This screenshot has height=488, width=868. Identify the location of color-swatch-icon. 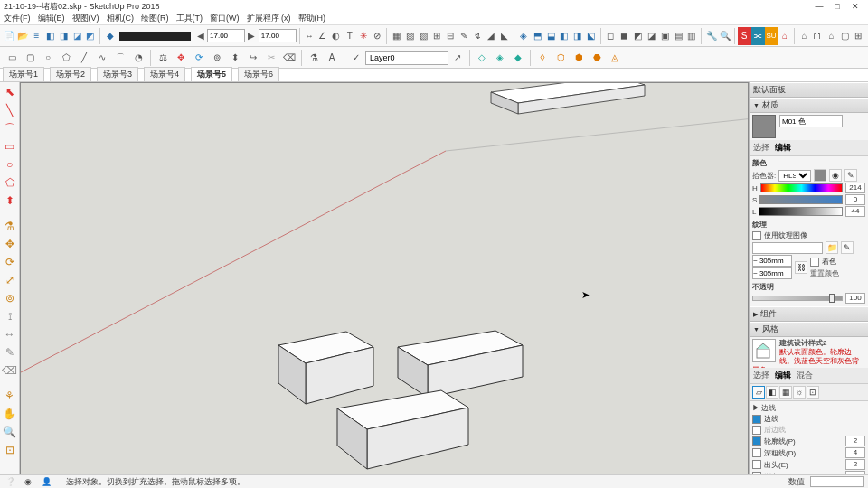
(820, 175).